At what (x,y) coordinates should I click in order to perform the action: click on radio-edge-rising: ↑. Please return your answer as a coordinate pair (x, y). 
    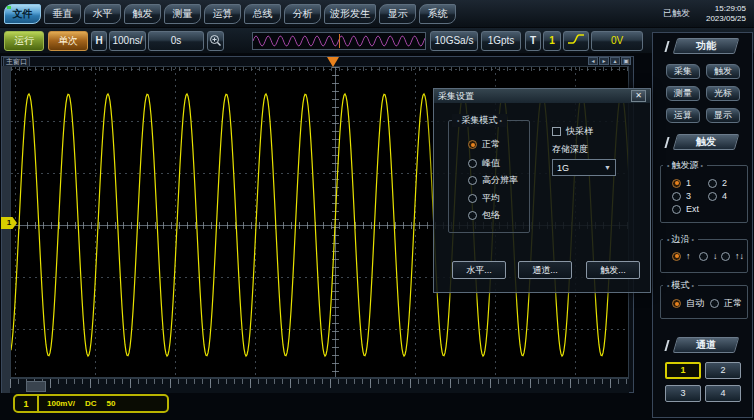
    Looking at the image, I should click on (682, 256).